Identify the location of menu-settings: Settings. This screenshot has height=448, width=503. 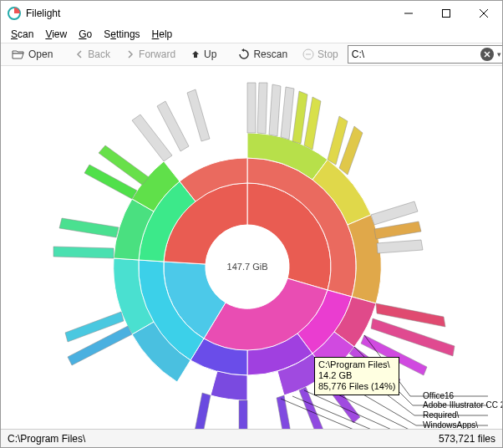
(122, 34).